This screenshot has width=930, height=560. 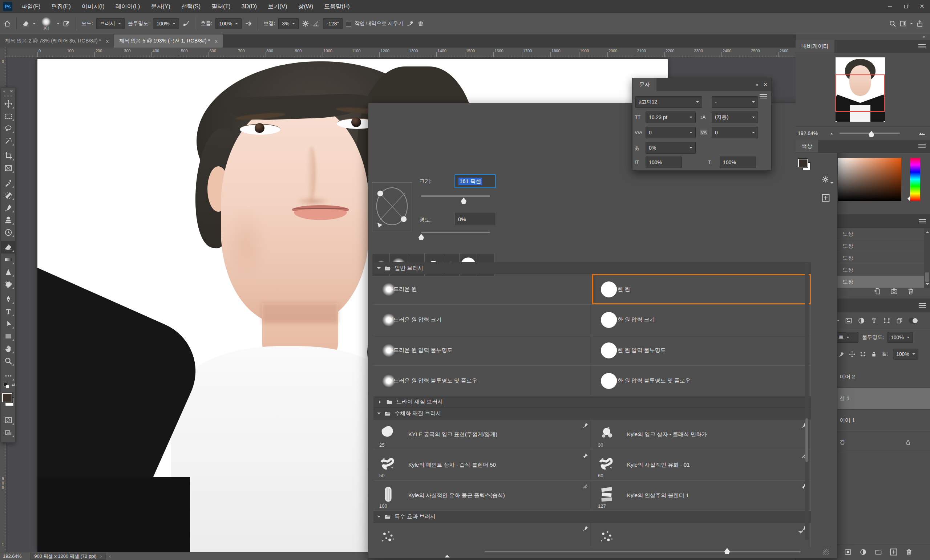 What do you see at coordinates (879, 552) in the screenshot?
I see `new-group-icon` at bounding box center [879, 552].